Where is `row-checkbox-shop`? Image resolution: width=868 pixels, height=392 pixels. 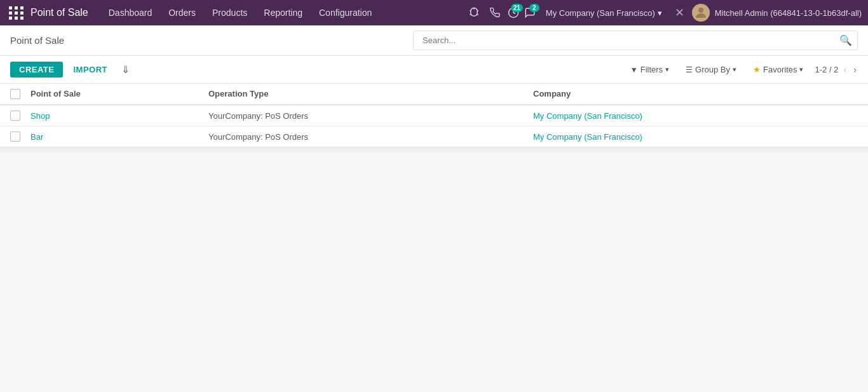 row-checkbox-shop is located at coordinates (20, 116).